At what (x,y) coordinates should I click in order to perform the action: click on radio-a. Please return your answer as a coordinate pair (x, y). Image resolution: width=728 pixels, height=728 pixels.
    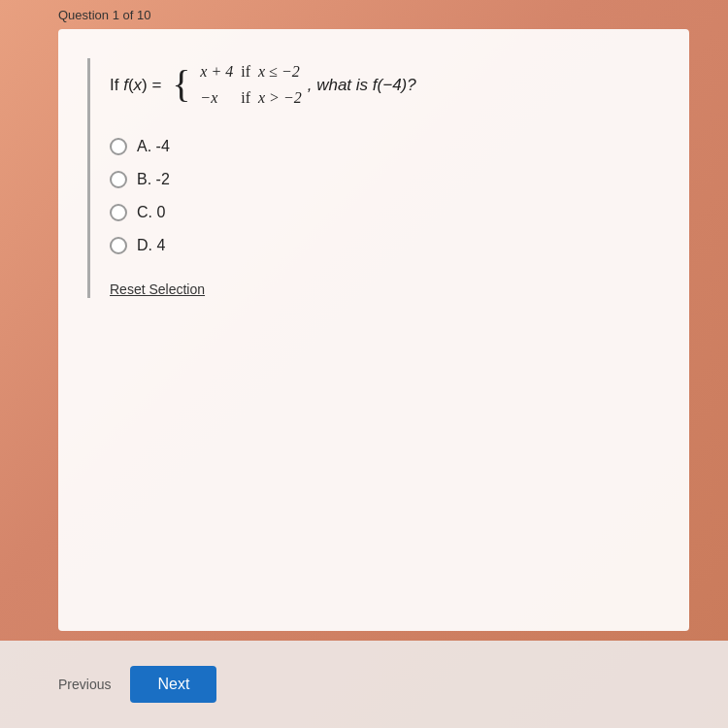
    Looking at the image, I should click on (118, 147).